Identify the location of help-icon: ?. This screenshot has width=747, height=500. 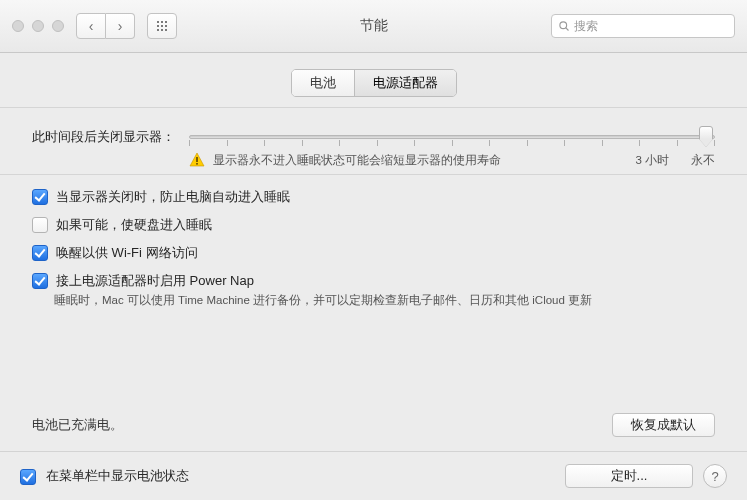
(714, 476).